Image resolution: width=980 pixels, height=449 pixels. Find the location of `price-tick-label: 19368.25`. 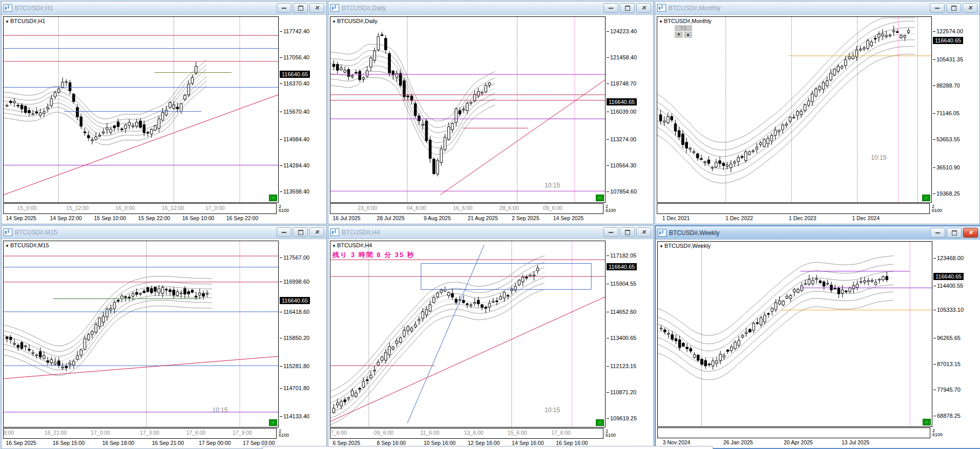

price-tick-label: 19368.25 is located at coordinates (948, 194).